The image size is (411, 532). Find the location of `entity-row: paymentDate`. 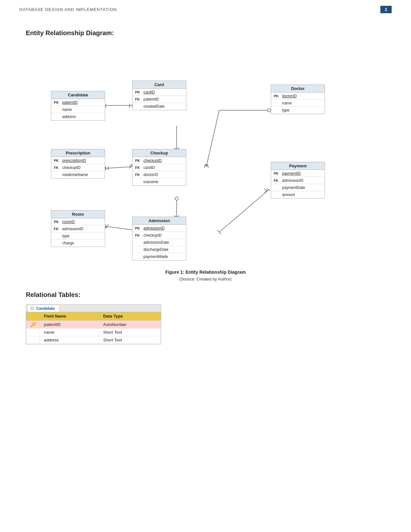

entity-row: paymentDate is located at coordinates (298, 188).